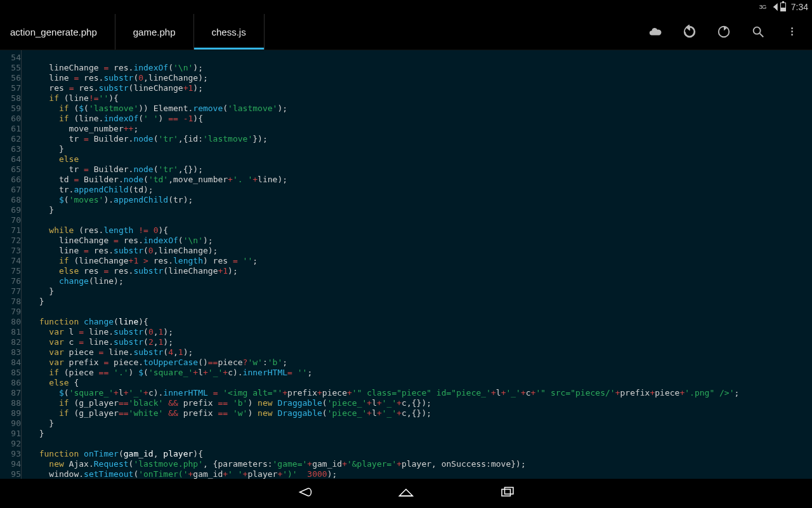  I want to click on tab-bar: action_generate.php game.php chess.js, so click(406, 32).